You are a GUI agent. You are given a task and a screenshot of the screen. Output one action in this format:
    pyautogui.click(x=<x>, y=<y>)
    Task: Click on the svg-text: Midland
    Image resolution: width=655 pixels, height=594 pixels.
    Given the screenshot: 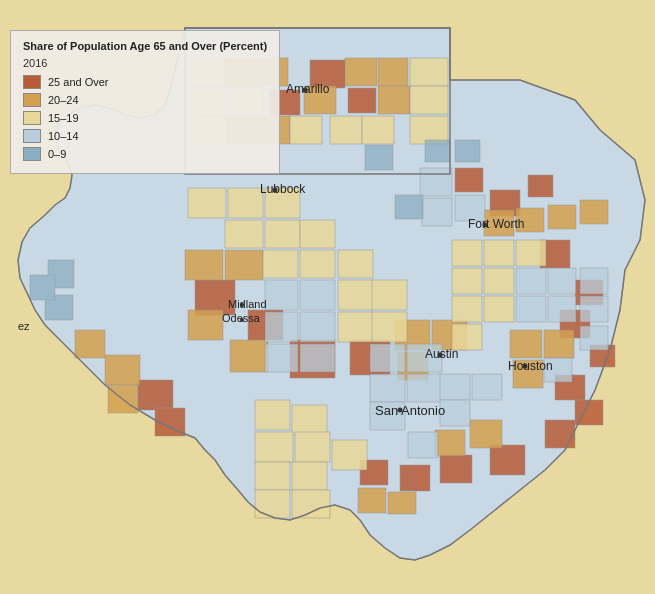 What is the action you would take?
    pyautogui.click(x=248, y=304)
    